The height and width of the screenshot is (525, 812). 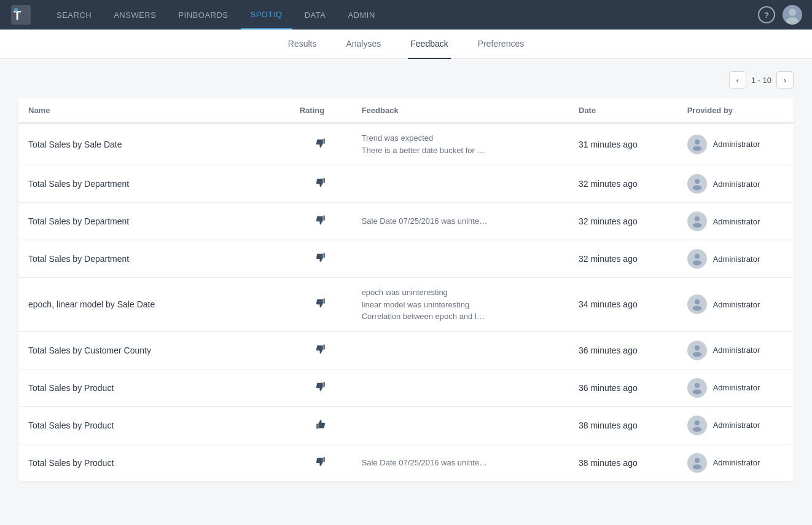 What do you see at coordinates (406, 425) in the screenshot?
I see `table-row: Total Sales by Product 38 minutes ago Ad…` at bounding box center [406, 425].